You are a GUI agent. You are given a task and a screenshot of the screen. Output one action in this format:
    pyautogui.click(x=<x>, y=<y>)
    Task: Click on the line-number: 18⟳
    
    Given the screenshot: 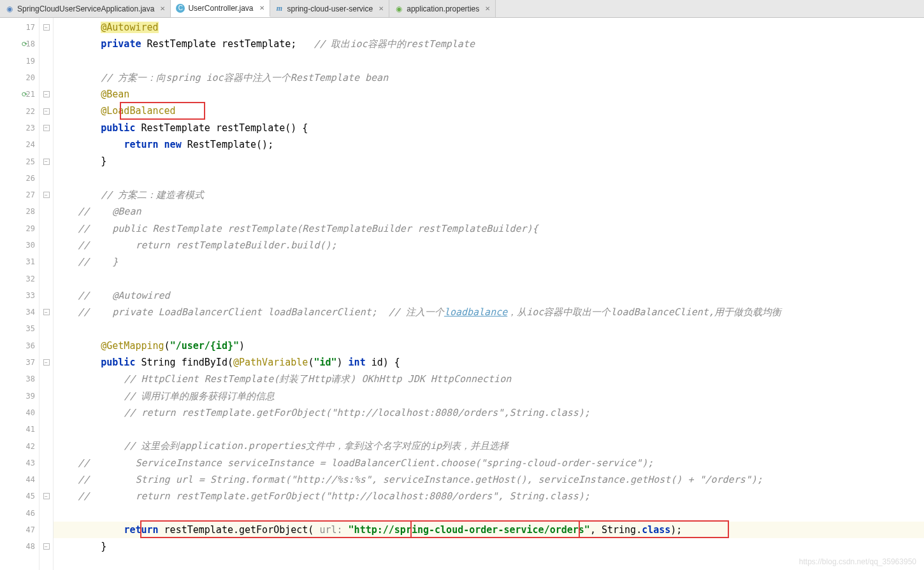 What is the action you would take?
    pyautogui.click(x=19, y=44)
    